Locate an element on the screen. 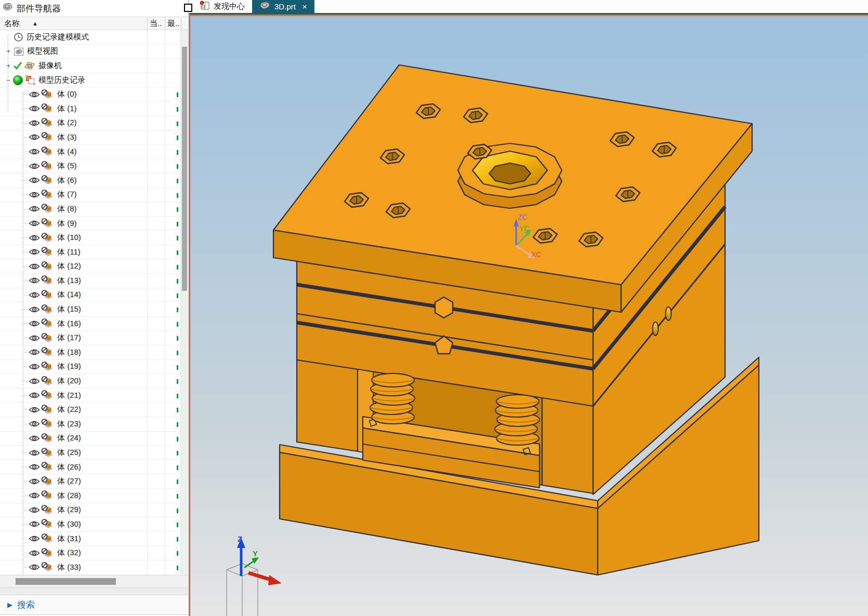  tree-item-label: 体 (2) is located at coordinates (67, 123).